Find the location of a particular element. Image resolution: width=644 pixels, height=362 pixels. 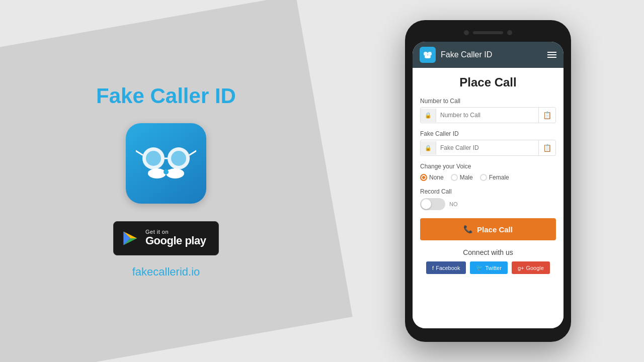

facebook-icon: f is located at coordinates (433, 268).